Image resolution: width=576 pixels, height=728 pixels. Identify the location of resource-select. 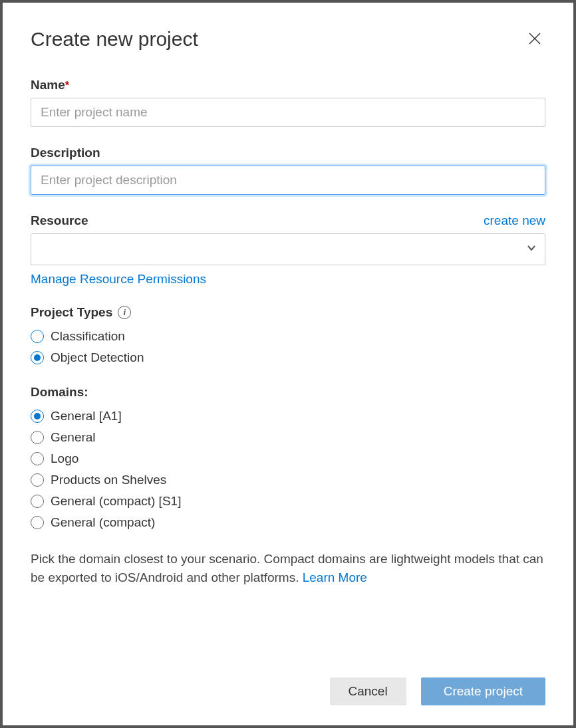
(288, 249).